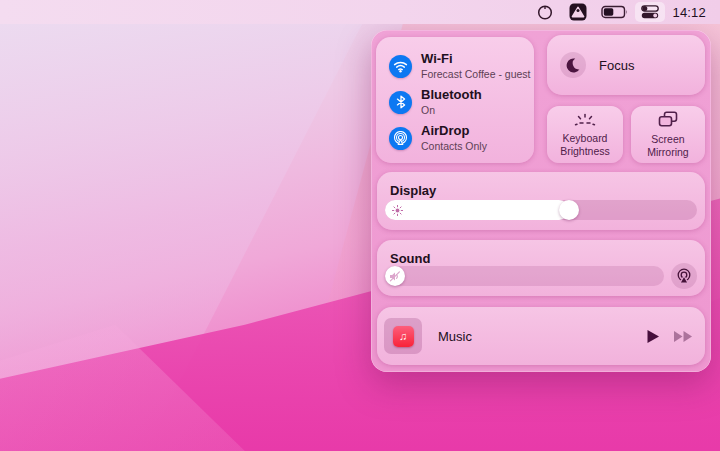 The height and width of the screenshot is (451, 720). I want to click on display-slider-fill, so click(477, 210).